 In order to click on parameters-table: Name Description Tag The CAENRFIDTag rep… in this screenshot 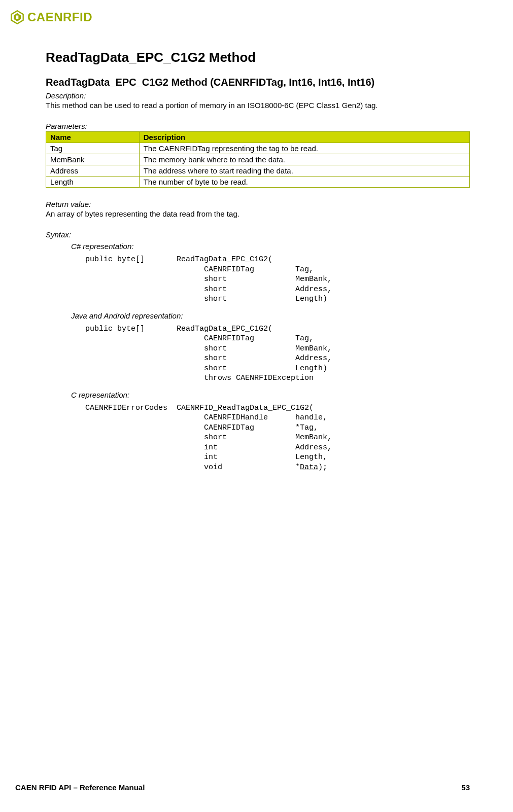, I will do `click(258, 159)`.